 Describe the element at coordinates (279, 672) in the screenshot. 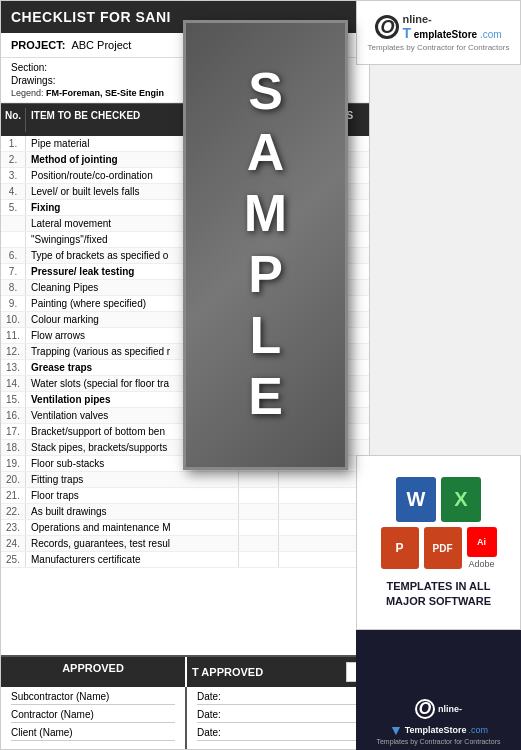

I see `not-approved-label: T APPROVED` at that location.